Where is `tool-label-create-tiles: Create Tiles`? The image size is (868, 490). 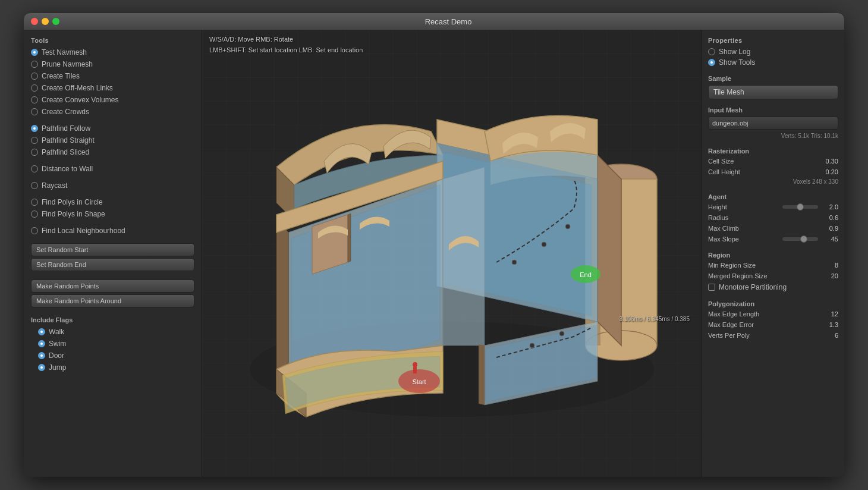 tool-label-create-tiles: Create Tiles is located at coordinates (61, 76).